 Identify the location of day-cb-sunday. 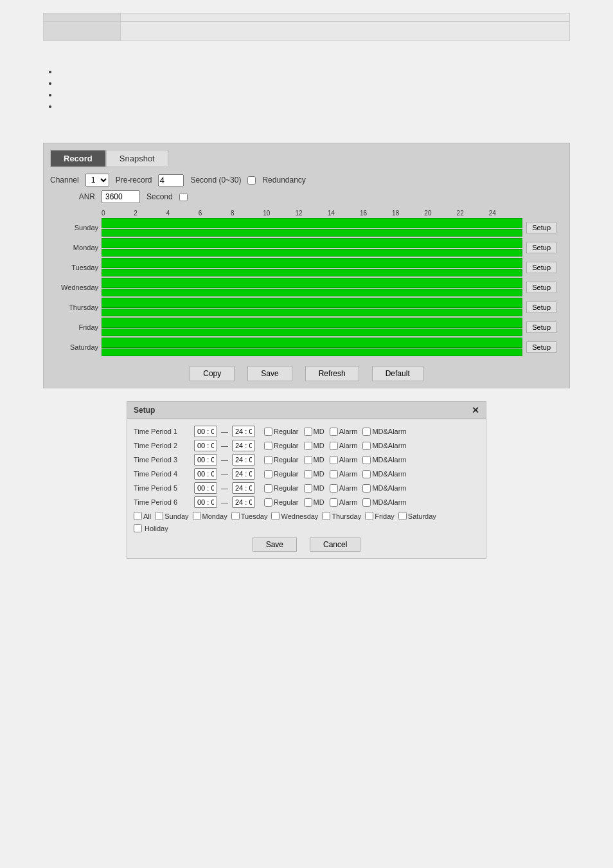
(159, 516).